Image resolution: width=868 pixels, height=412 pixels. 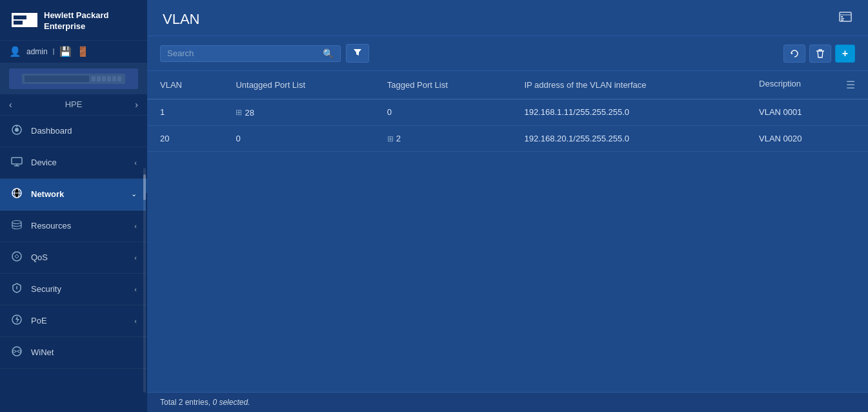 I want to click on page-title: VLAN, so click(x=181, y=19).